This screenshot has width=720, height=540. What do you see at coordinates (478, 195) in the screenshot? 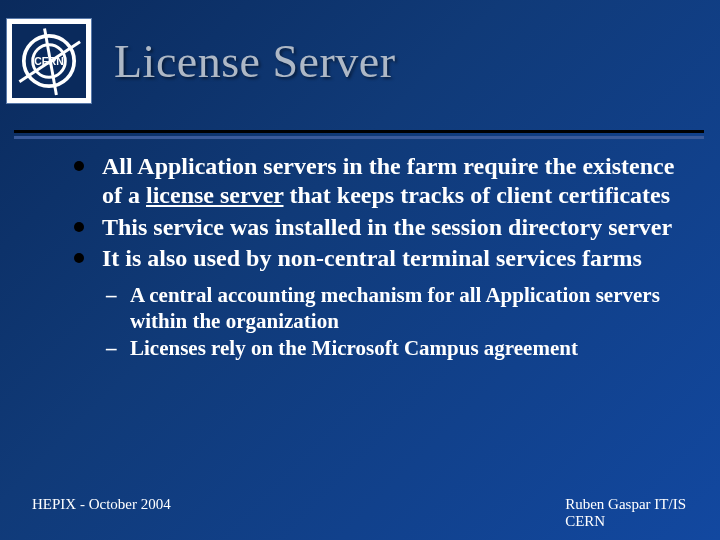
I see `bullet-text-post: that keeps tracks of client certificates` at bounding box center [478, 195].